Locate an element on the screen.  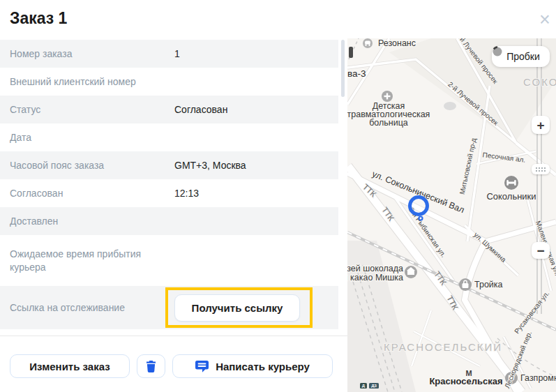
zoom-slider-handle is located at coordinates (541, 169).